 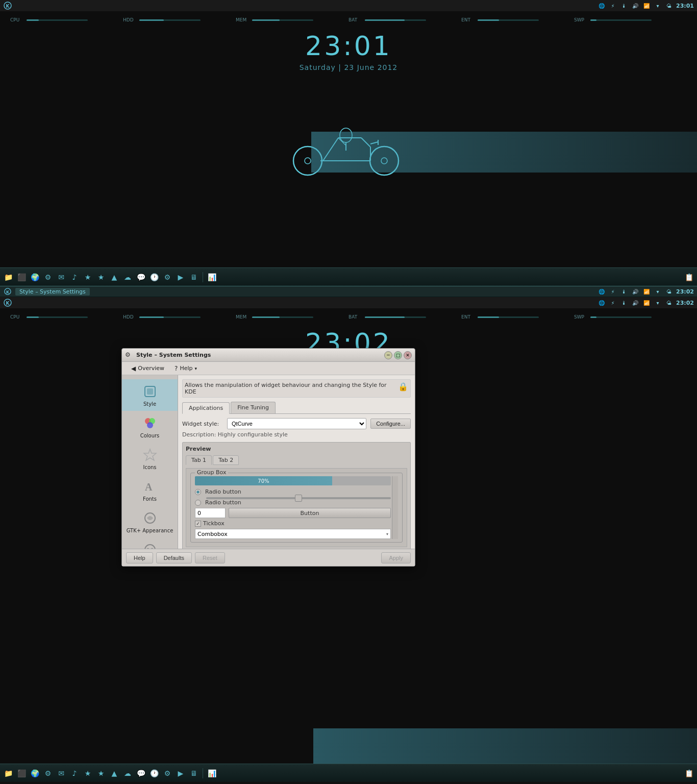 What do you see at coordinates (141, 277) in the screenshot?
I see `taskbar-icon-chat: 💬` at bounding box center [141, 277].